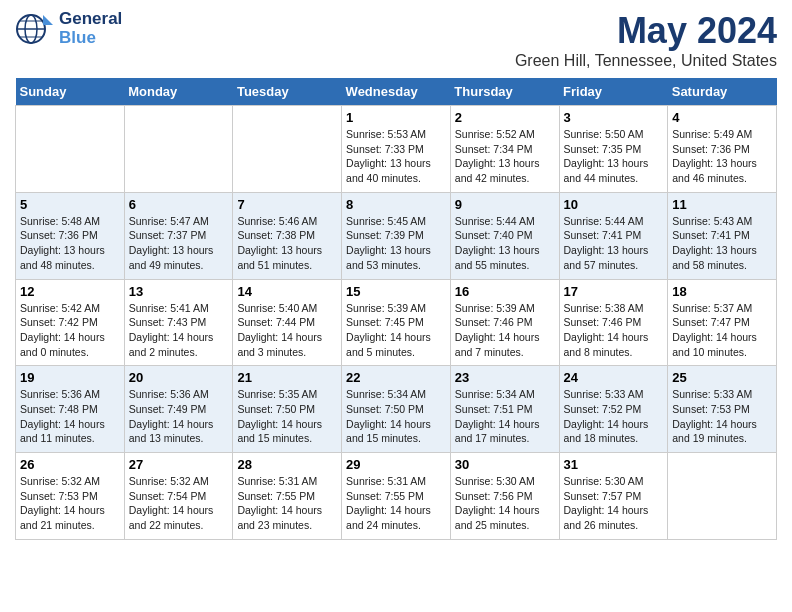  I want to click on calendar-cell: 25Sunrise: 5:33 AM Sunset: 7:53 PM Dayli…, so click(722, 410).